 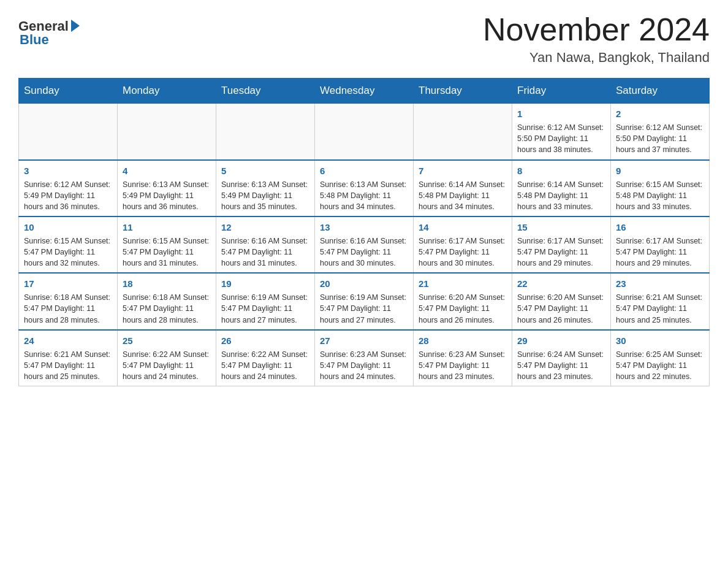 I want to click on day-number: 15, so click(x=561, y=227).